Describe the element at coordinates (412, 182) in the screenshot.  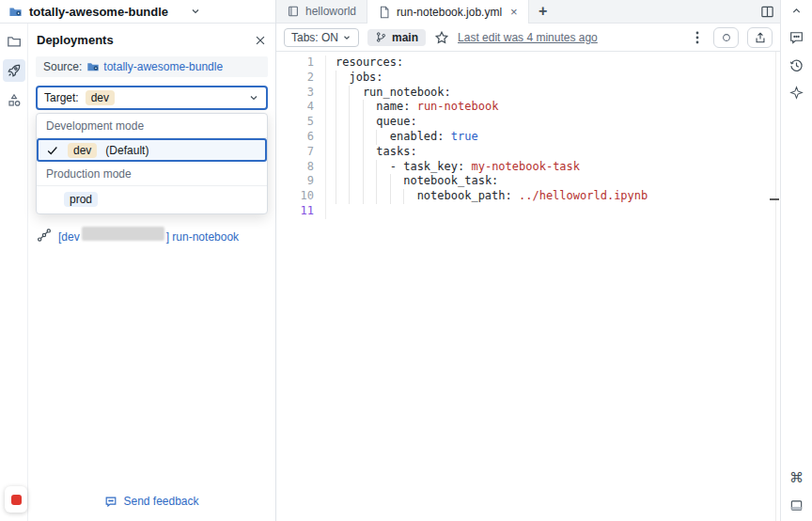
I see `code-line: notebook_task:` at that location.